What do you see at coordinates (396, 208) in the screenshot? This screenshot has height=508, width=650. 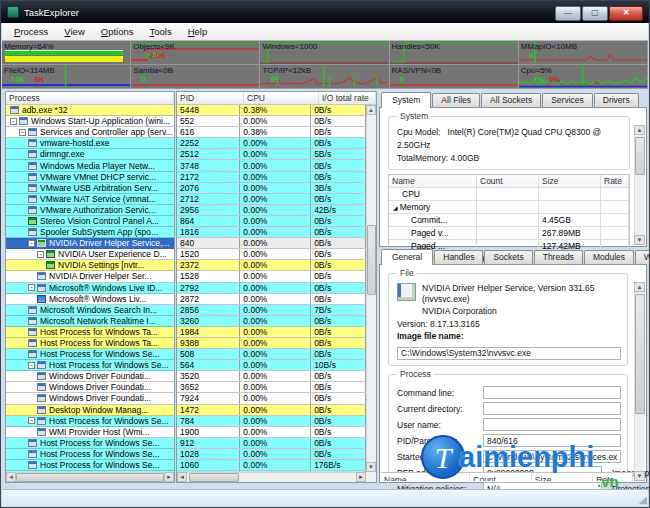 I see `expanded-triangle-icon: ◢` at bounding box center [396, 208].